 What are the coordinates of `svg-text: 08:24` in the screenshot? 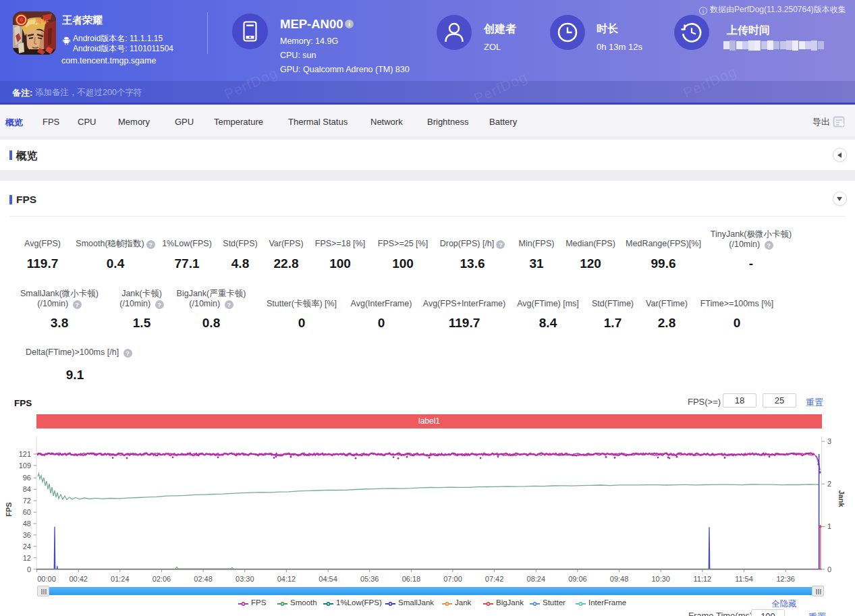 It's located at (536, 579).